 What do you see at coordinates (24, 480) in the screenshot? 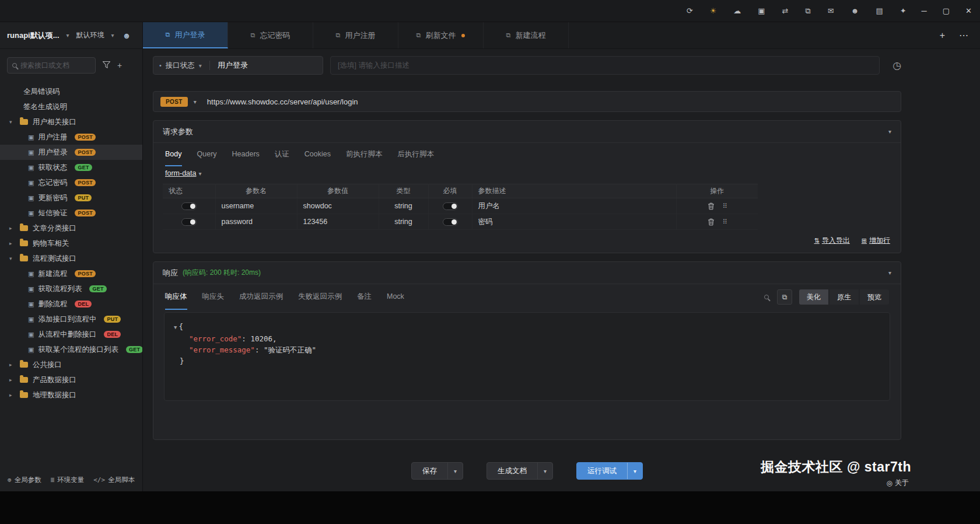
I see `global-params-button: ⊕ 全局参数` at bounding box center [24, 480].